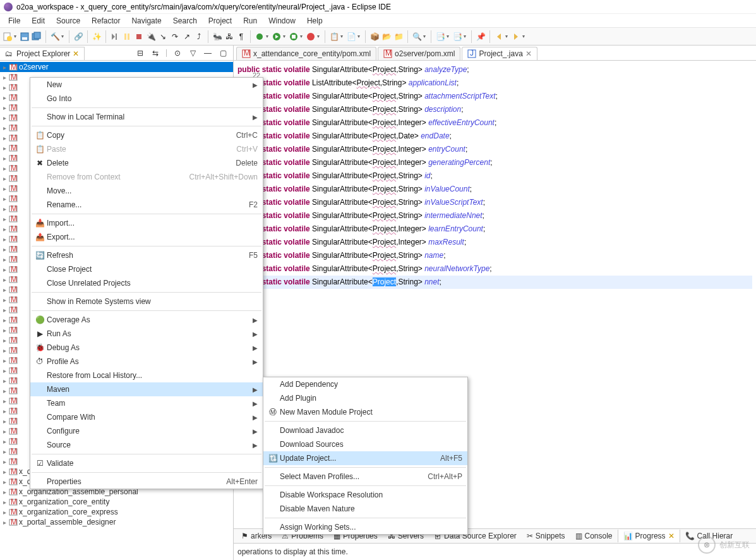 The width and height of the screenshot is (756, 560). What do you see at coordinates (229, 37) in the screenshot?
I see `server-icon: 🖧` at bounding box center [229, 37].